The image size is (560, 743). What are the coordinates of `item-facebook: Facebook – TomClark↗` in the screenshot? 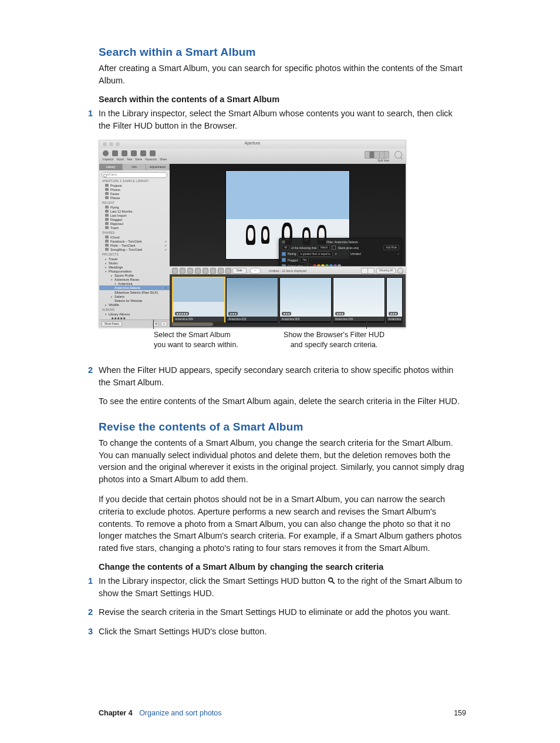 It's located at (134, 241).